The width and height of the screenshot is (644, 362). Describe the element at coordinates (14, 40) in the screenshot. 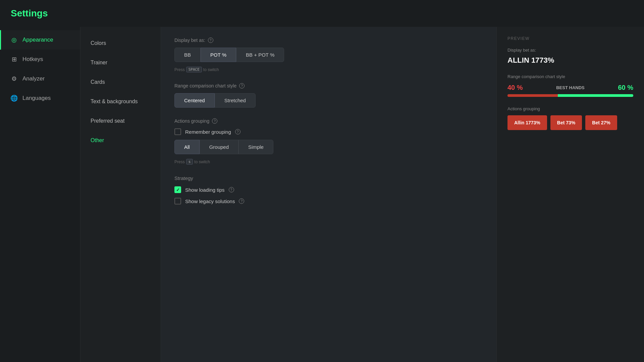

I see `appearance-icon: ◎` at that location.